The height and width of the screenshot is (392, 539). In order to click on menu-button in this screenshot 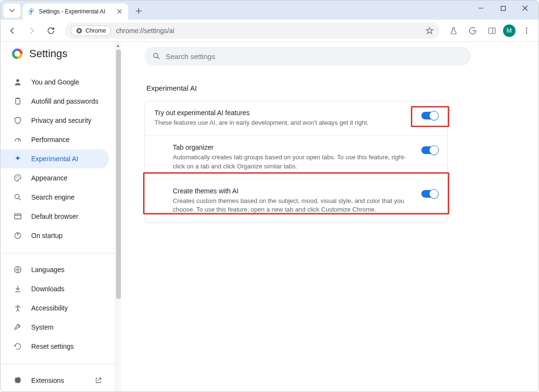, I will do `click(527, 31)`.